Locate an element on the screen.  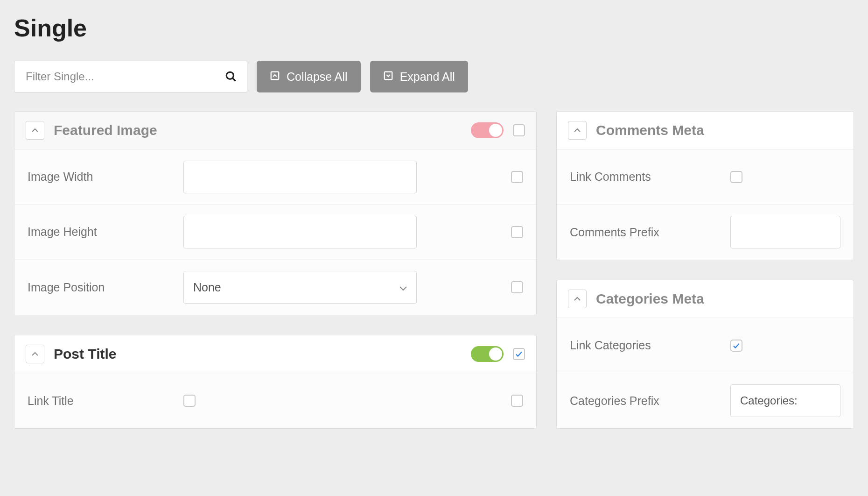
select-image-position: None is located at coordinates (300, 287).